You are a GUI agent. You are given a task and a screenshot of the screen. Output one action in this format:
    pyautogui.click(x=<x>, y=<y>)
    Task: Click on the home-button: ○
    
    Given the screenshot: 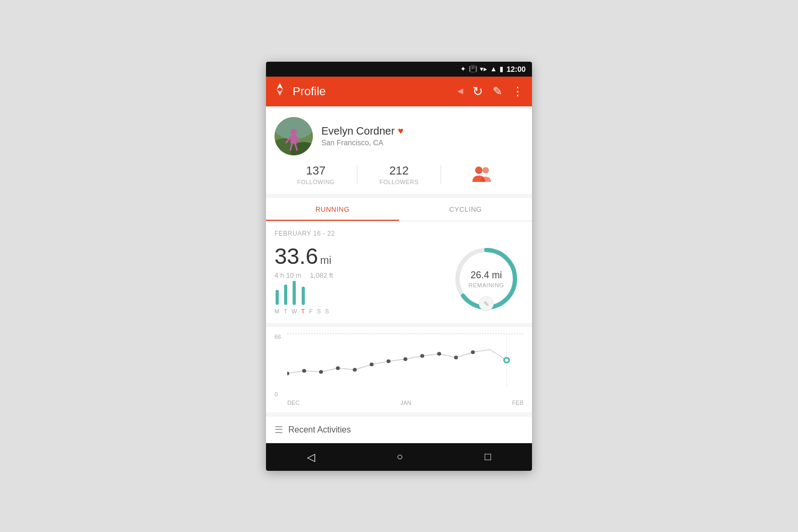 What is the action you would take?
    pyautogui.click(x=400, y=456)
    